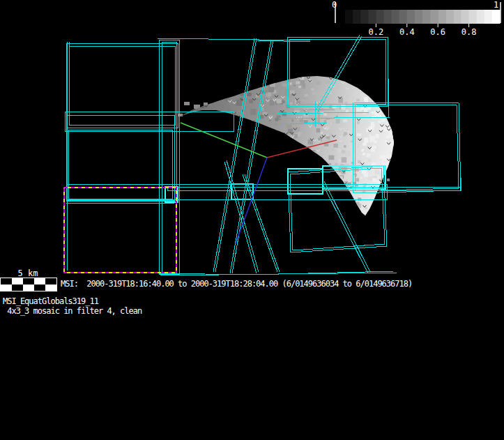  I want to click on scale-bar-label: 5 km, so click(28, 273).